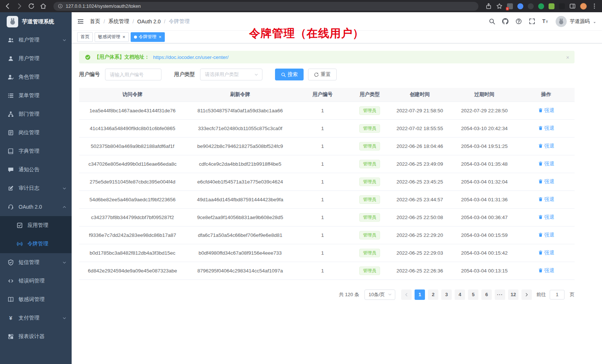  Describe the element at coordinates (532, 21) in the screenshot. I see `fullscreen-icon` at that location.